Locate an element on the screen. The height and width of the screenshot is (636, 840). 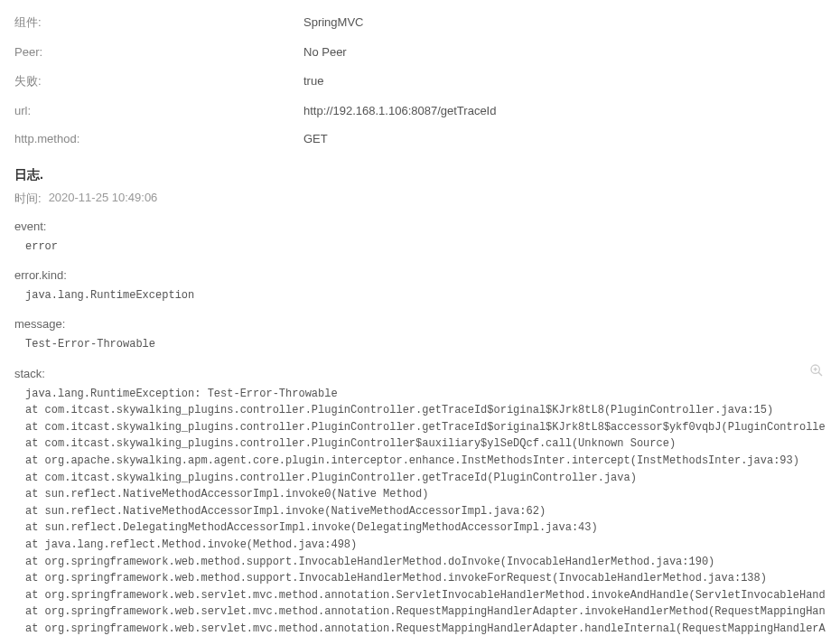
log-field-label: message: is located at coordinates (420, 323).